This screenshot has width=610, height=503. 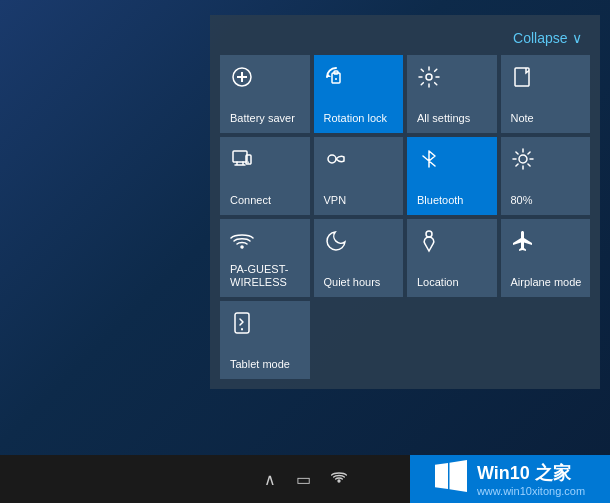 I want to click on vpn-label: VPN, so click(x=360, y=200).